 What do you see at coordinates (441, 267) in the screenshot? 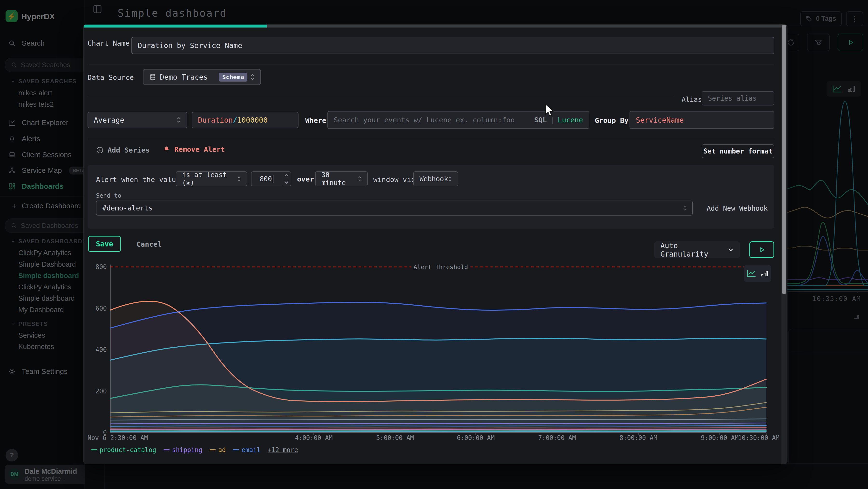
I see `alert-threshold-label: Alert Threshold` at bounding box center [441, 267].